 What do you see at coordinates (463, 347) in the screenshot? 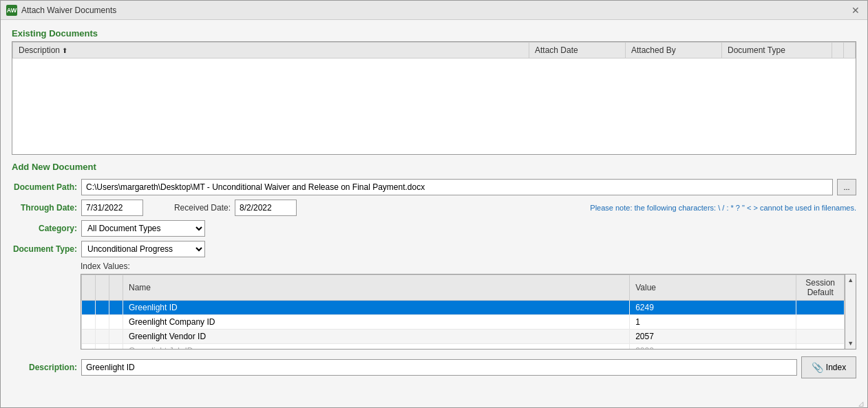
I see `table-row: Greenlight Job ID 2020` at bounding box center [463, 347].